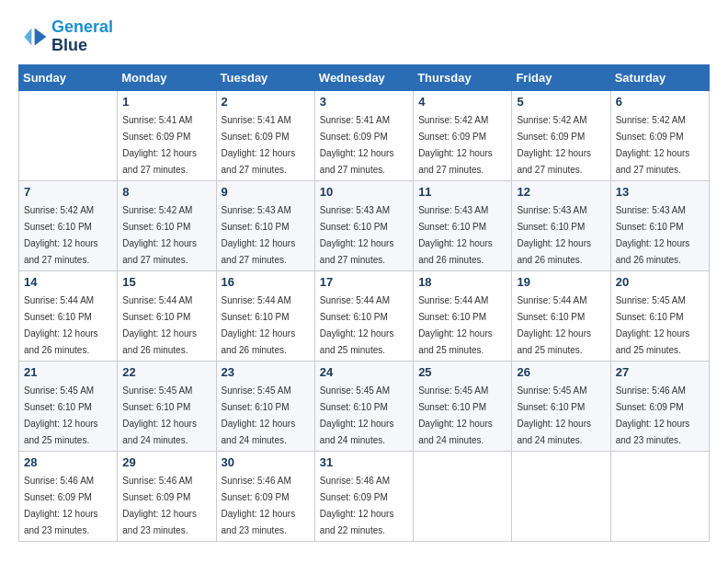  What do you see at coordinates (167, 135) in the screenshot?
I see `calendar-cell: 1 Sunrise: 5:41 AMSunset: 6:09 PMDayligh…` at bounding box center [167, 135].